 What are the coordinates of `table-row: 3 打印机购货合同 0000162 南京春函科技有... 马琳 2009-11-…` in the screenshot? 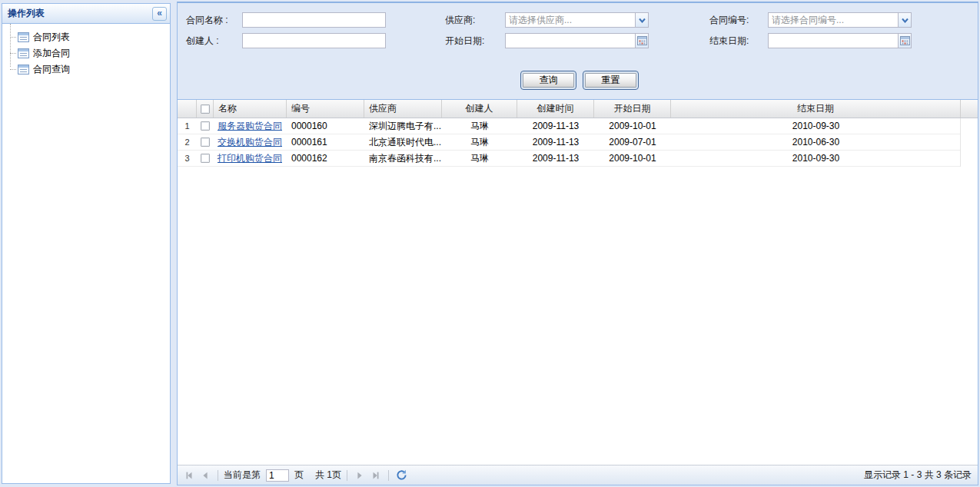 It's located at (569, 158).